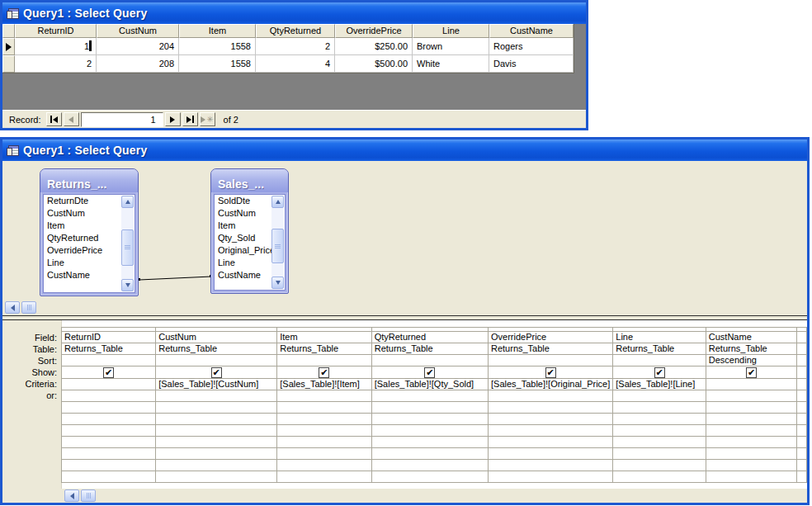 This screenshot has width=812, height=506. I want to click on show-checkbox-item: ✔, so click(323, 373).